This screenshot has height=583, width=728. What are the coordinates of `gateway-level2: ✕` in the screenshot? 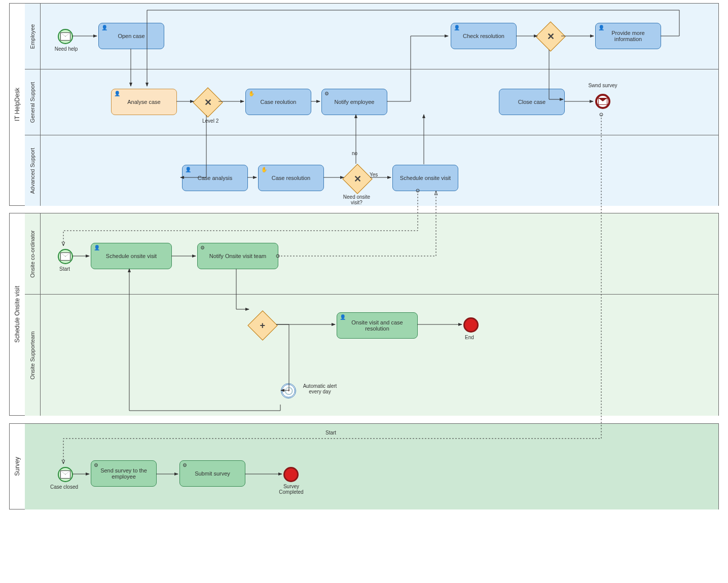 It's located at (208, 102).